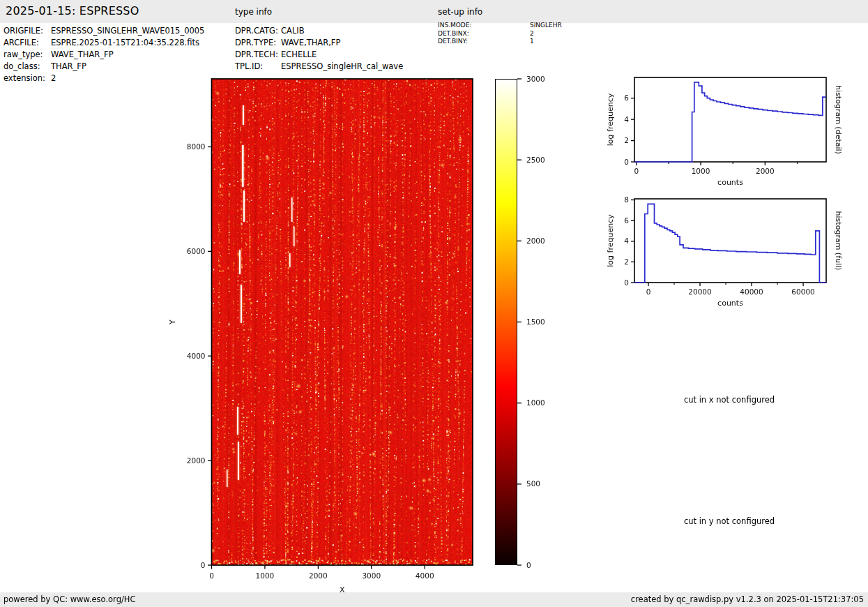 The height and width of the screenshot is (607, 868). Describe the element at coordinates (731, 122) in the screenshot. I see `histogram-detail-line` at that location.